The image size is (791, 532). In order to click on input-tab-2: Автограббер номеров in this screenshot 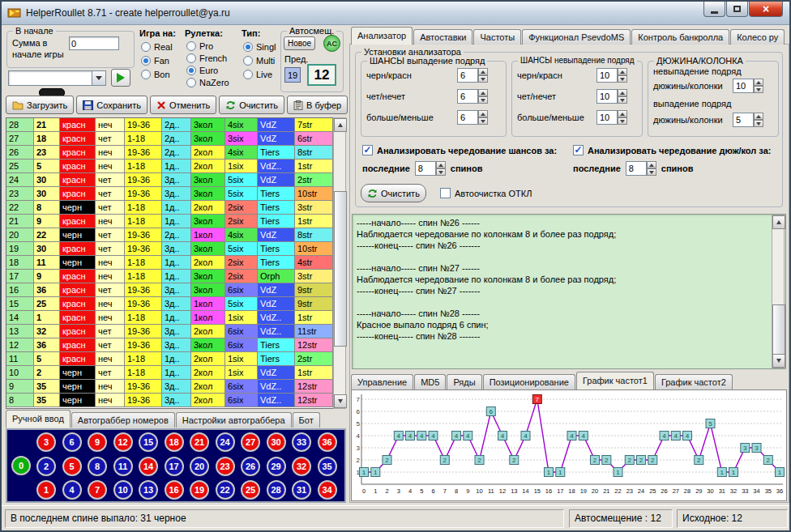, I will do `click(123, 419)`.